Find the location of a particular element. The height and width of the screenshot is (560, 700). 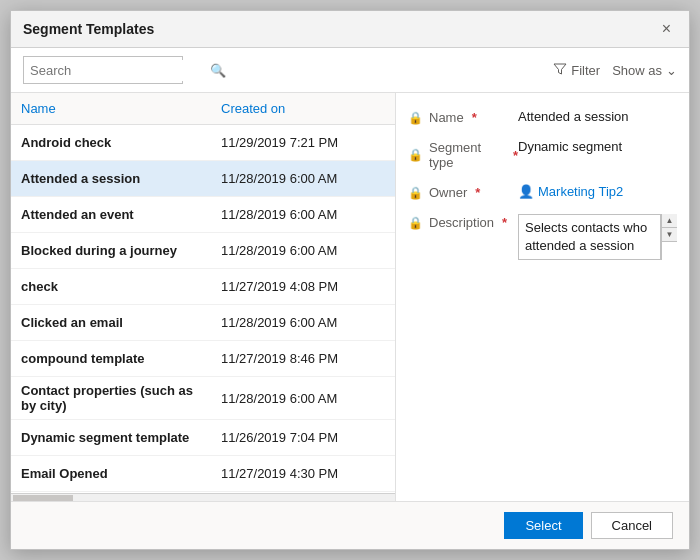

scrollbar-thumb is located at coordinates (43, 498).